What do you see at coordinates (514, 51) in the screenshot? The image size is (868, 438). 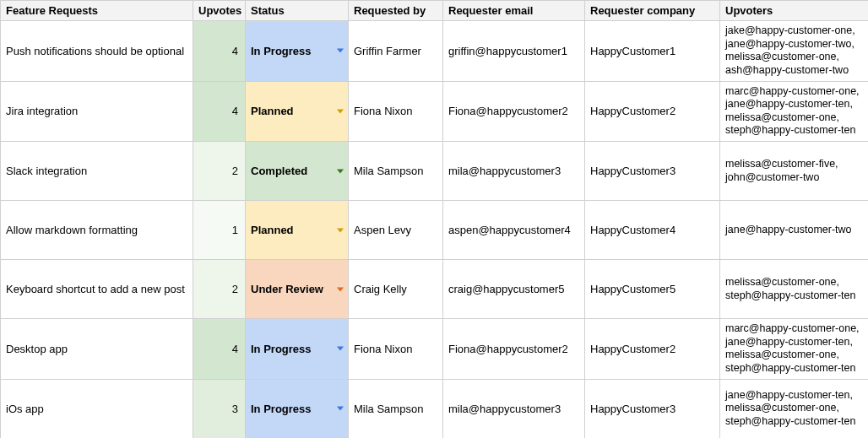 I see `cell-requester-email: griffin@happycustomer1` at bounding box center [514, 51].